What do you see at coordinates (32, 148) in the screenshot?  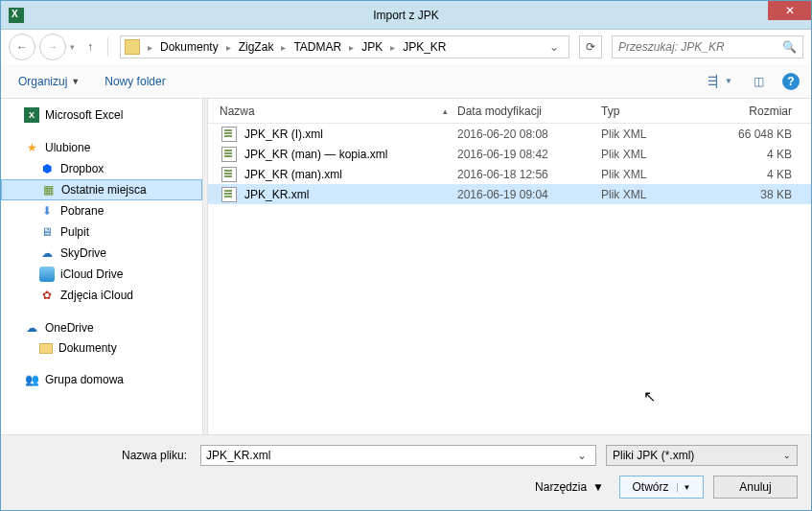 I see `star-icon: ★` at bounding box center [32, 148].